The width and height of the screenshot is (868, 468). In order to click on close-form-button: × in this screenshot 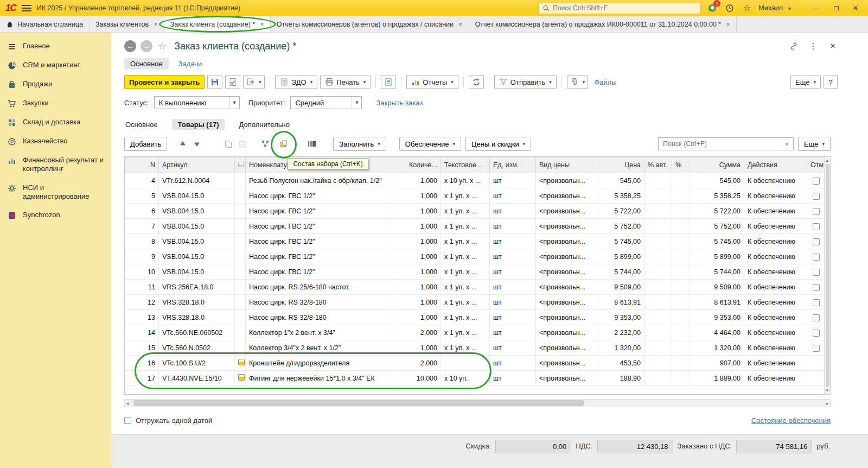, I will do `click(833, 46)`.